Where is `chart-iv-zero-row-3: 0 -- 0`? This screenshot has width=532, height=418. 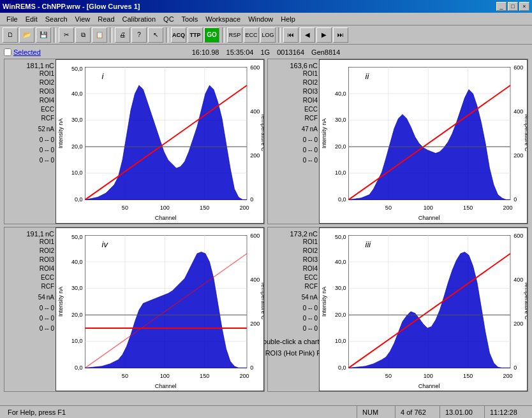 chart-iv-zero-row-3: 0 -- 0 is located at coordinates (30, 329).